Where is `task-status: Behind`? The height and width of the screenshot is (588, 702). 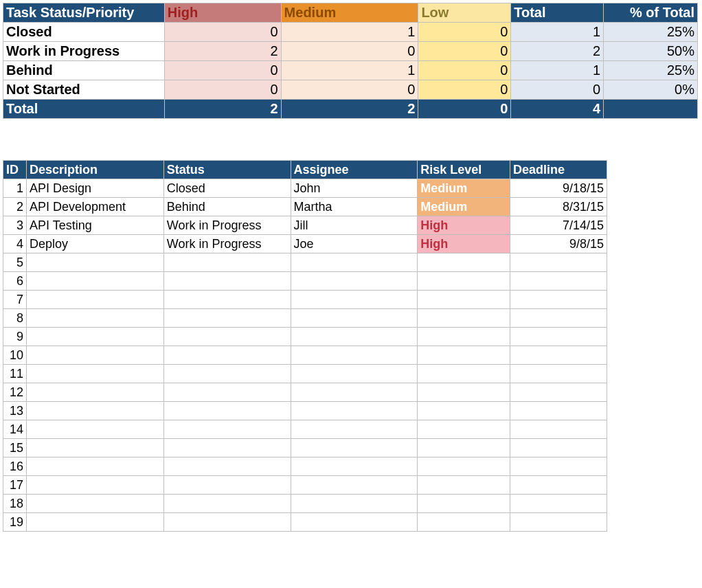 task-status: Behind is located at coordinates (227, 207).